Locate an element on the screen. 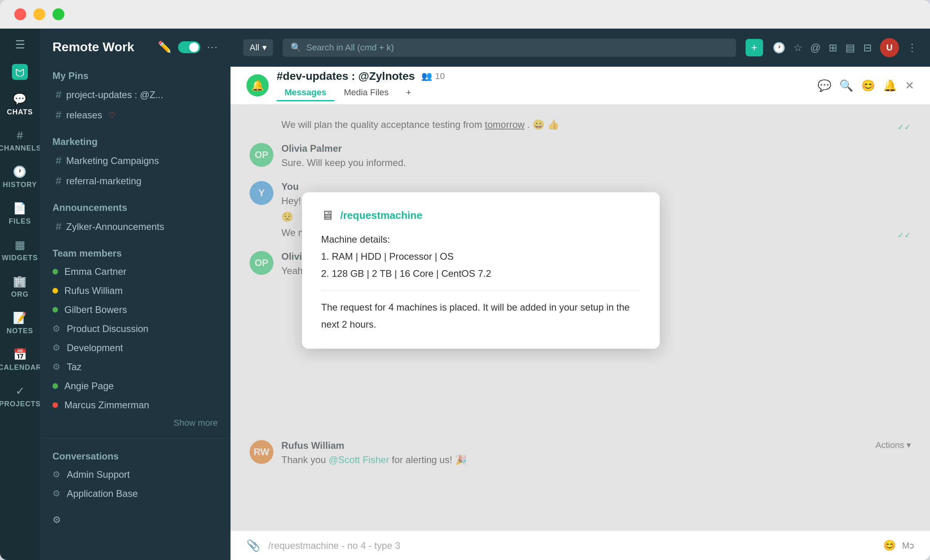 This screenshot has width=930, height=560. conversation-name: Application Base is located at coordinates (103, 494).